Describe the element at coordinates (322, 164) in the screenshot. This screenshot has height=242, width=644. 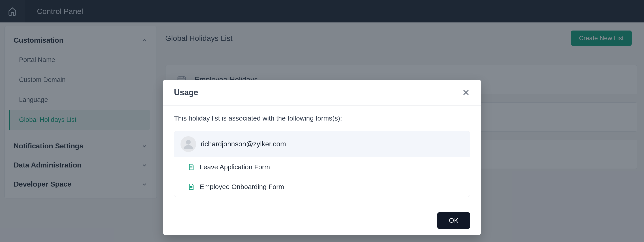
I see `usage-list: richardjohnson@zylker.com Leave Applicat…` at that location.